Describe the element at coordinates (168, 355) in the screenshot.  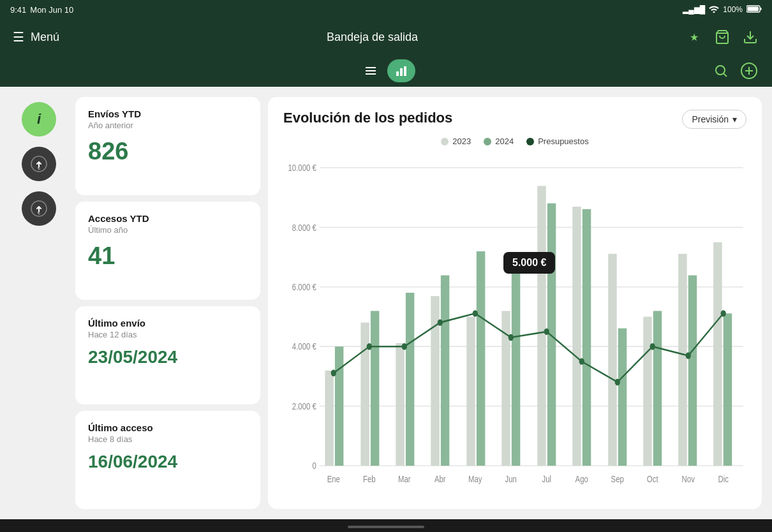
I see `card-ultimo-envio: Último envío Hace 12 días 23/05/2024` at that location.